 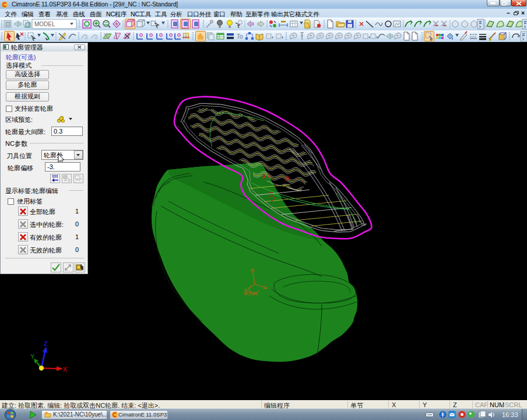 I want to click on svg-text: Z, so click(x=45, y=344).